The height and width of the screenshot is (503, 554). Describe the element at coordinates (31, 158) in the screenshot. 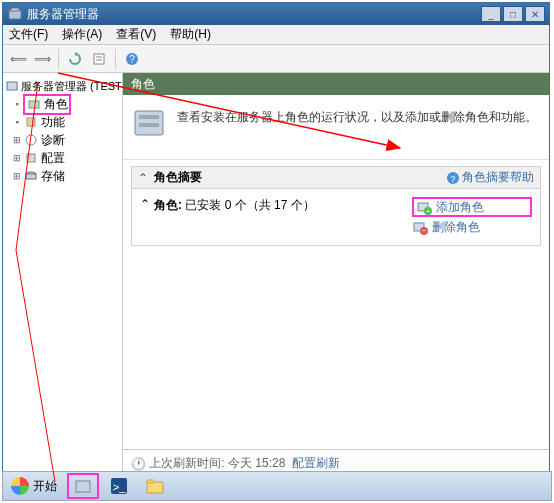

I see `config-icon` at that location.